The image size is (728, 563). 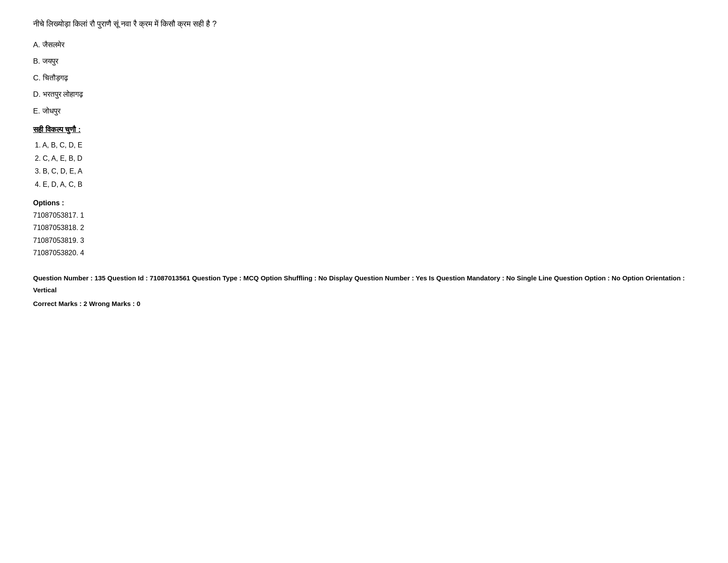 What do you see at coordinates (364, 130) in the screenshot?
I see `correct-options-label: सही विकल्प चुणौ :` at bounding box center [364, 130].